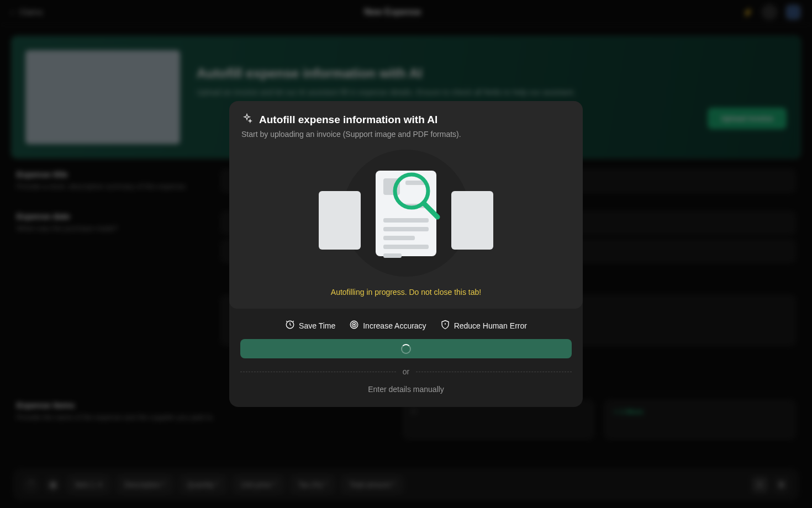 This screenshot has width=812, height=508. Describe the element at coordinates (406, 372) in the screenshot. I see `separator: or` at that location.